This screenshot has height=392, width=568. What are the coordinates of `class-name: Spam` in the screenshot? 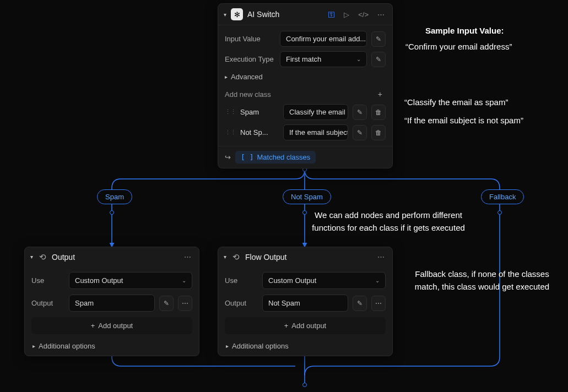 It's located at (259, 112).